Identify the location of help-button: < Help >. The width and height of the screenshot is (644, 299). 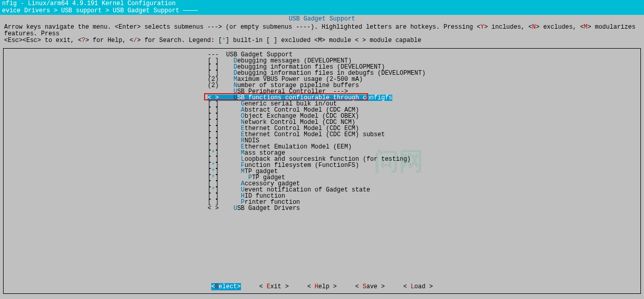
(322, 287).